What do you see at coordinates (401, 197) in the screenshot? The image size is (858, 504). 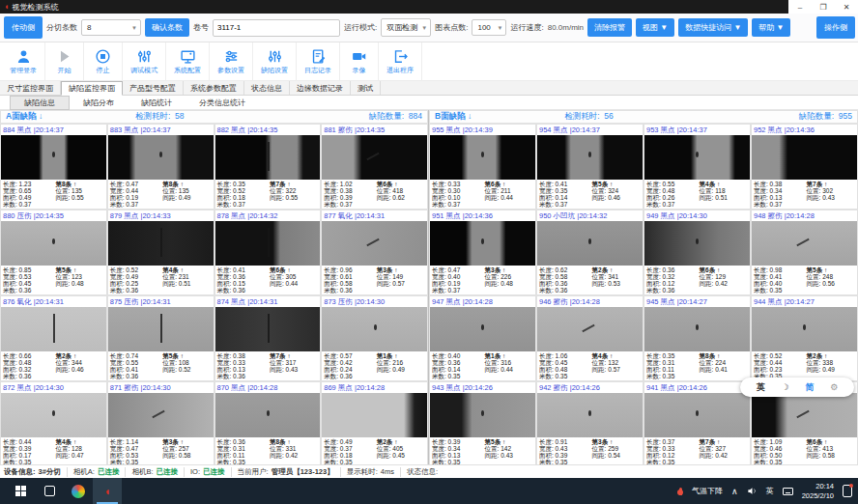 I see `defect-metric: 间距: 0.62` at bounding box center [401, 197].